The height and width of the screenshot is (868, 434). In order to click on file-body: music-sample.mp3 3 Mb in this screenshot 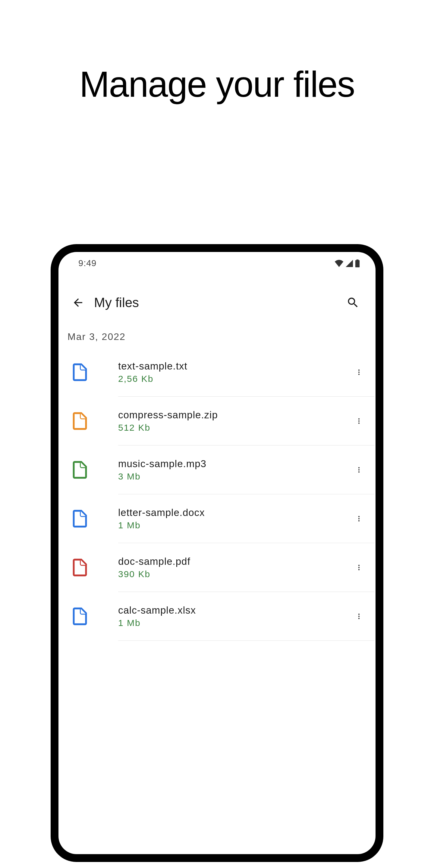, I will do `click(246, 470)`.